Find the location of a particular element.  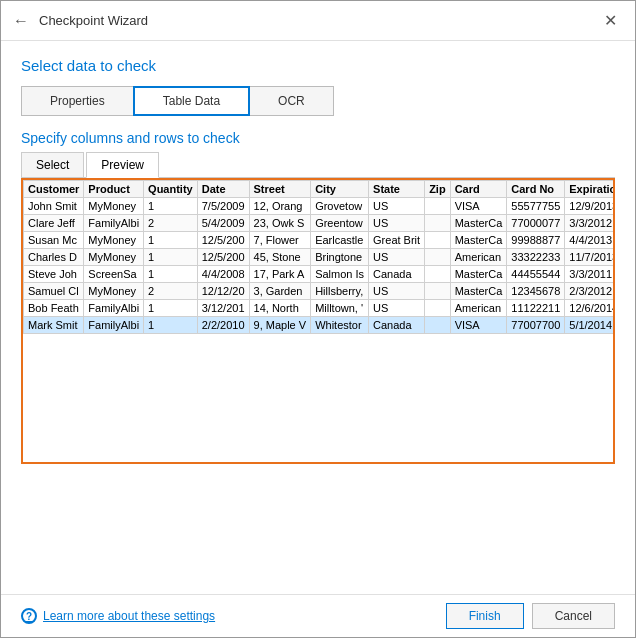

table-row: Charles DMyMoney112/5/20045, StoneBringt… is located at coordinates (320, 258).